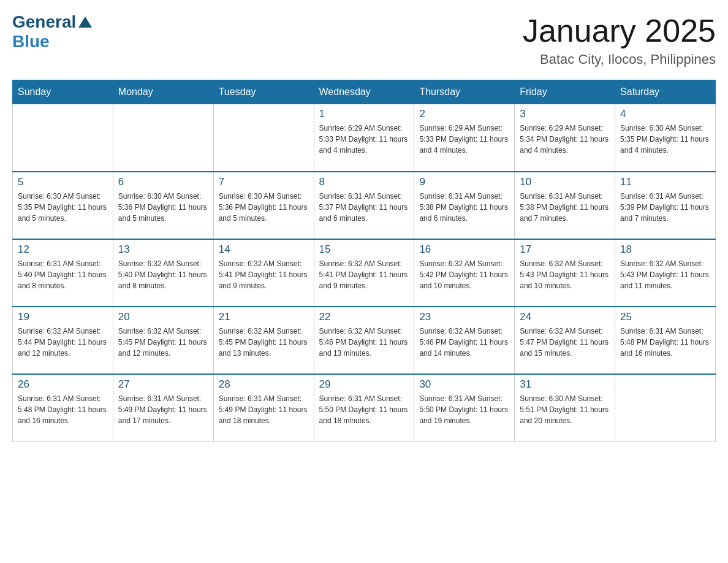  Describe the element at coordinates (63, 317) in the screenshot. I see `day-number: 19` at that location.